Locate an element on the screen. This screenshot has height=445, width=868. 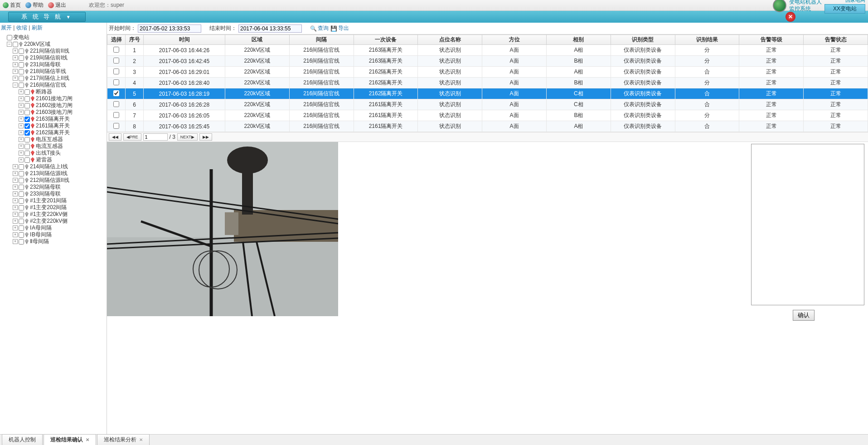
search-button: 🔍查询 is located at coordinates (319, 28).